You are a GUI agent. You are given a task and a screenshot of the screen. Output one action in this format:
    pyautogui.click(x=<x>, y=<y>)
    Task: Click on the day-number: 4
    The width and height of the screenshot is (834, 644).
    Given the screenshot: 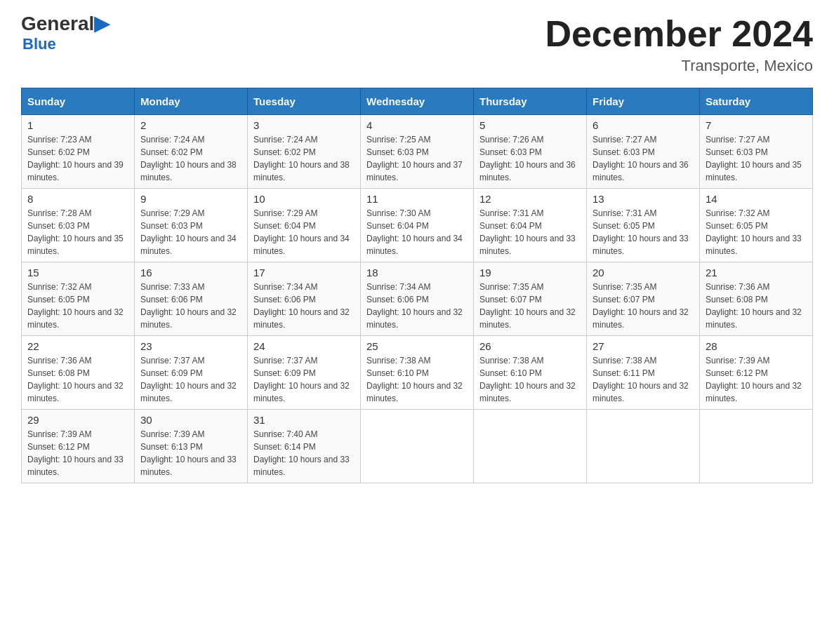 What is the action you would take?
    pyautogui.click(x=417, y=125)
    